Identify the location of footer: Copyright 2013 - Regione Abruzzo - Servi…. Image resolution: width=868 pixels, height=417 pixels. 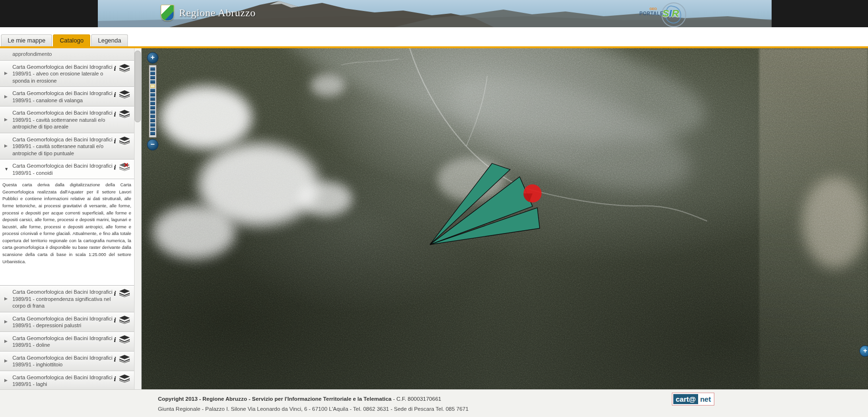
(434, 403).